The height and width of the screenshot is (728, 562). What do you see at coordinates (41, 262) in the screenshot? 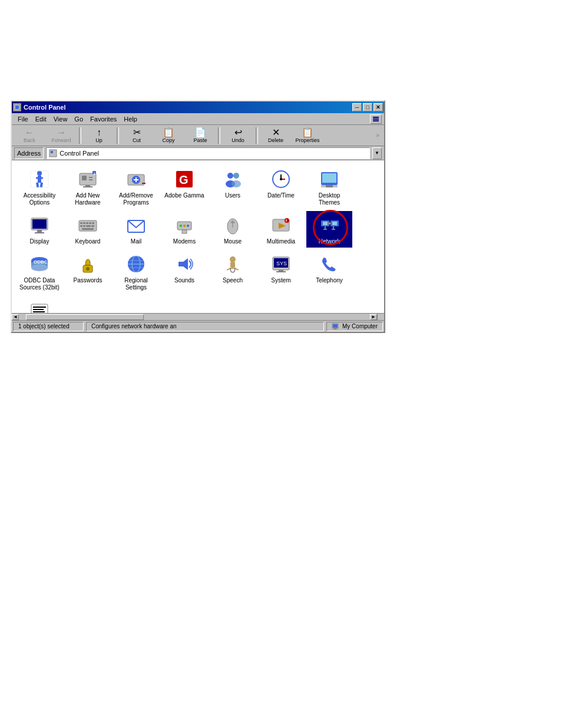
I see `svg-text: ODBC` at bounding box center [41, 262].